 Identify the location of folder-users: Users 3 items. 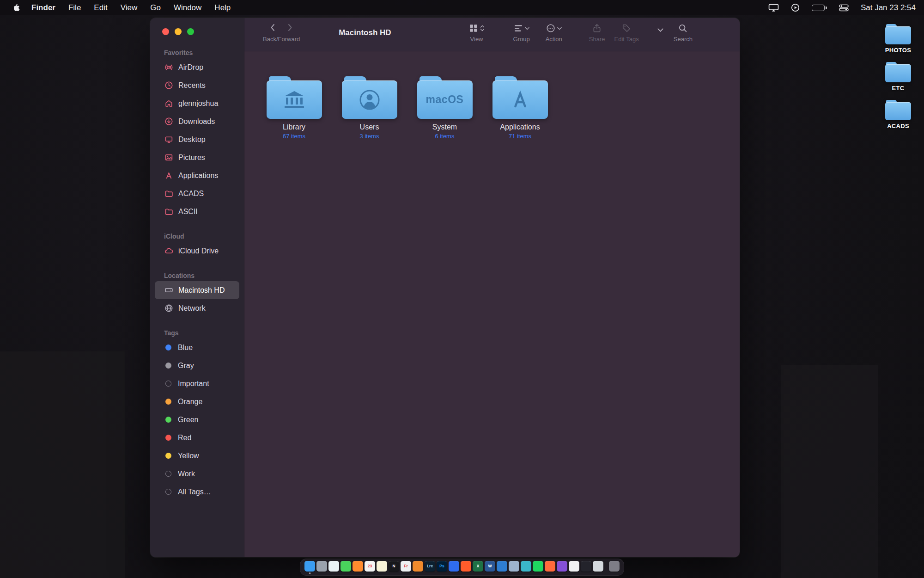
(370, 108).